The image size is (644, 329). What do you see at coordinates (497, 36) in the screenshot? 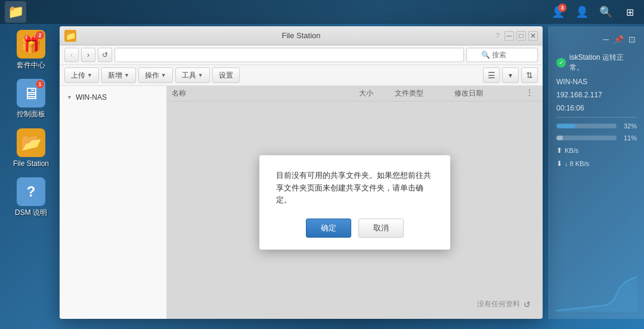
I see `help-icon: ?` at bounding box center [497, 36].